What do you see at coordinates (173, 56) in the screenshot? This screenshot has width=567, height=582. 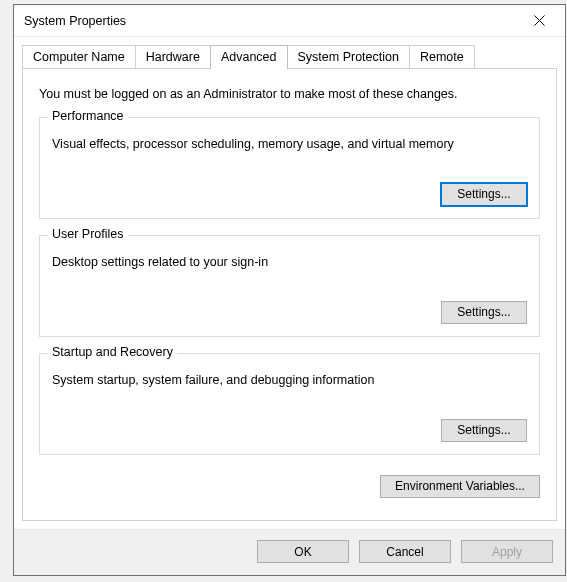 I see `tab-hardware: Hardware` at bounding box center [173, 56].